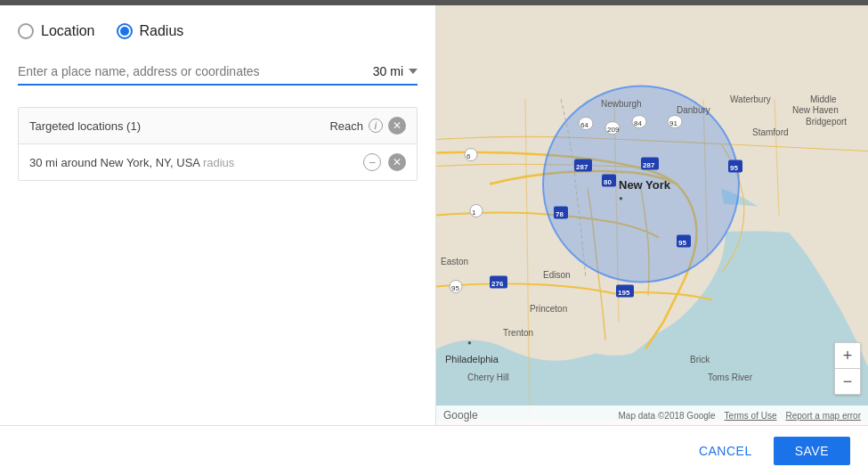 The height and width of the screenshot is (475, 868). I want to click on radius-radio-label: Radius, so click(162, 31).